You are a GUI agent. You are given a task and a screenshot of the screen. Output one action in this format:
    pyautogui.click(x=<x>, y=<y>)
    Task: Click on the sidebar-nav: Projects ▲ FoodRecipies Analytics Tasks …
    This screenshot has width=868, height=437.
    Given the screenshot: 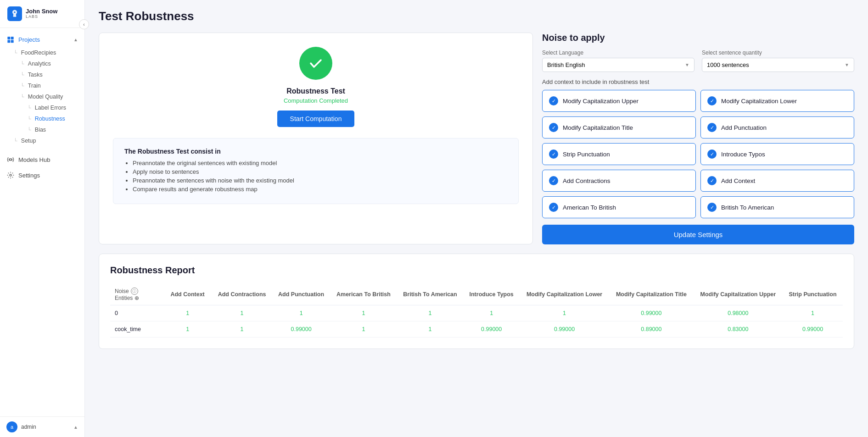 What is the action you would take?
    pyautogui.click(x=42, y=222)
    